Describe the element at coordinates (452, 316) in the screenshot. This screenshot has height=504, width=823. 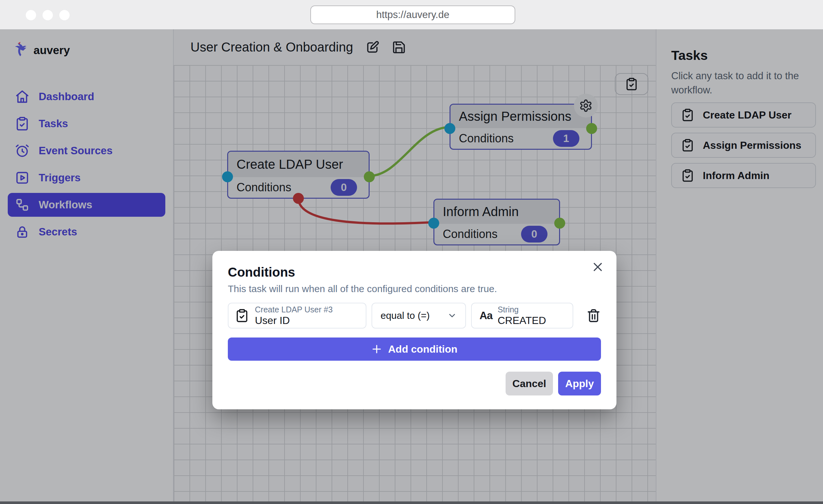
I see `chevron-down-icon` at that location.